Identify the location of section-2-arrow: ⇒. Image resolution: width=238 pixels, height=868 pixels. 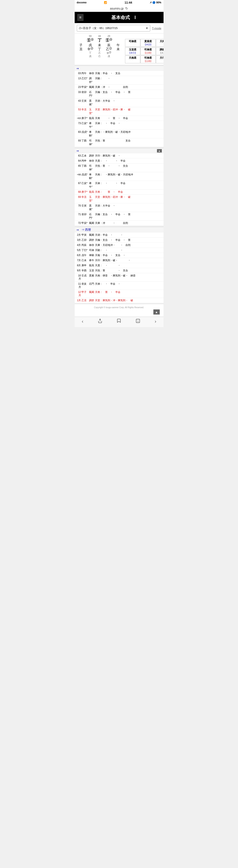
(77, 151).